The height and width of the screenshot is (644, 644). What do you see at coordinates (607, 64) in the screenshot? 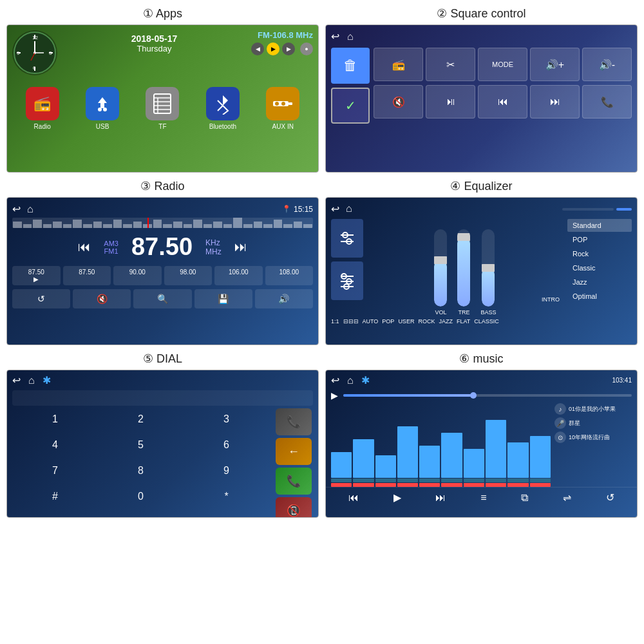
I see `sq-btn-vol-down: 🔊-` at bounding box center [607, 64].